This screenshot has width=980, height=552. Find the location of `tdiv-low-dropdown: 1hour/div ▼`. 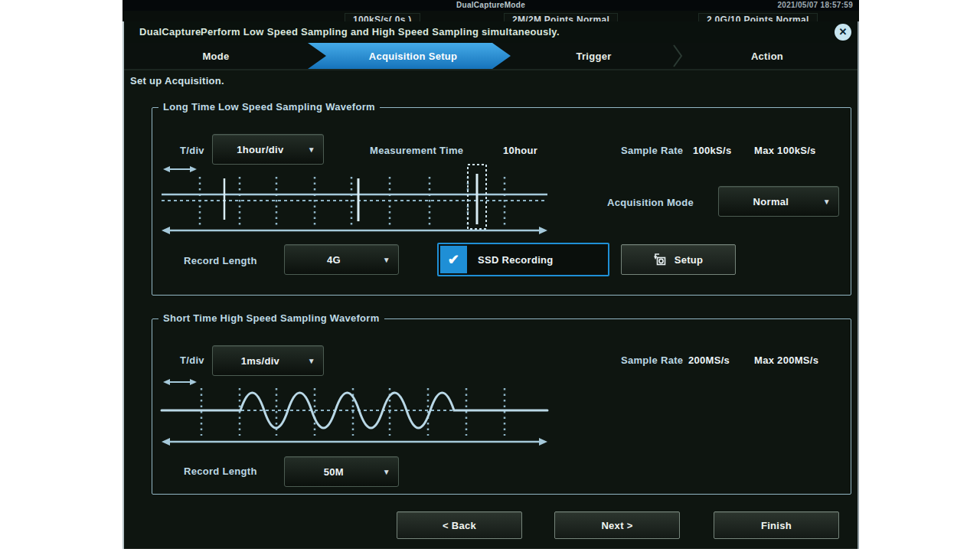

tdiv-low-dropdown: 1hour/div ▼ is located at coordinates (268, 149).